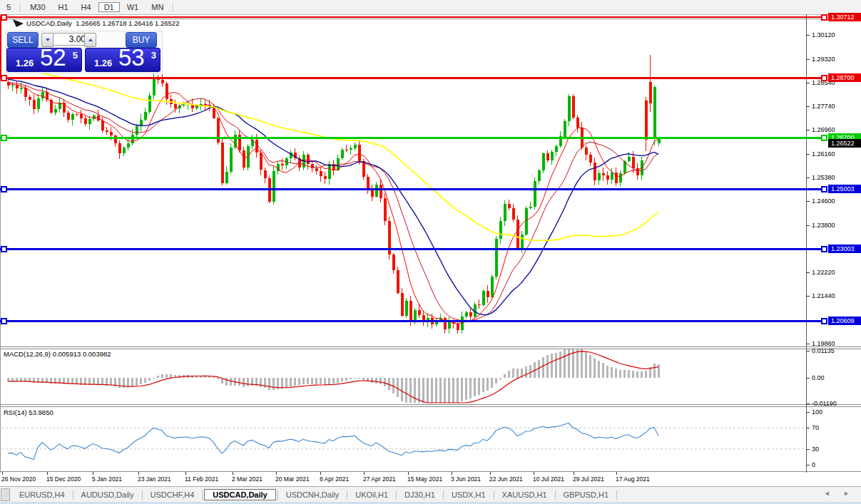  What do you see at coordinates (845, 189) in the screenshot?
I see `price-level-tag: 1.25003` at bounding box center [845, 189].